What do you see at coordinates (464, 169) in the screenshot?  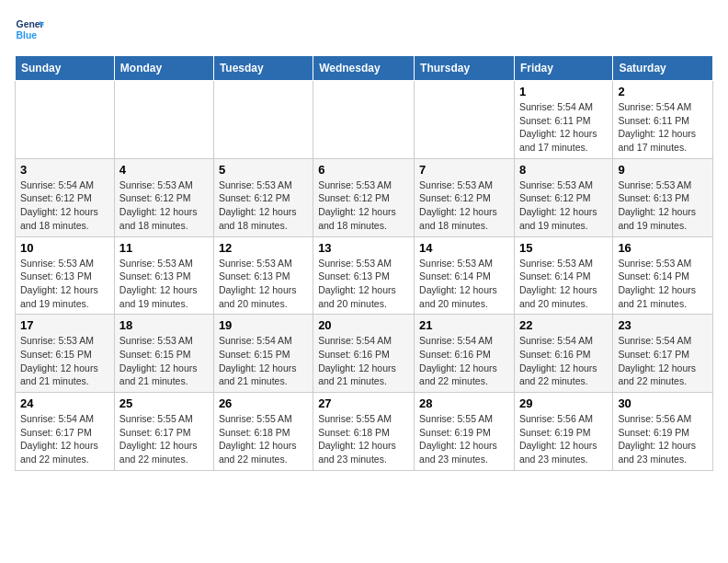 I see `day-number: 7` at bounding box center [464, 169].